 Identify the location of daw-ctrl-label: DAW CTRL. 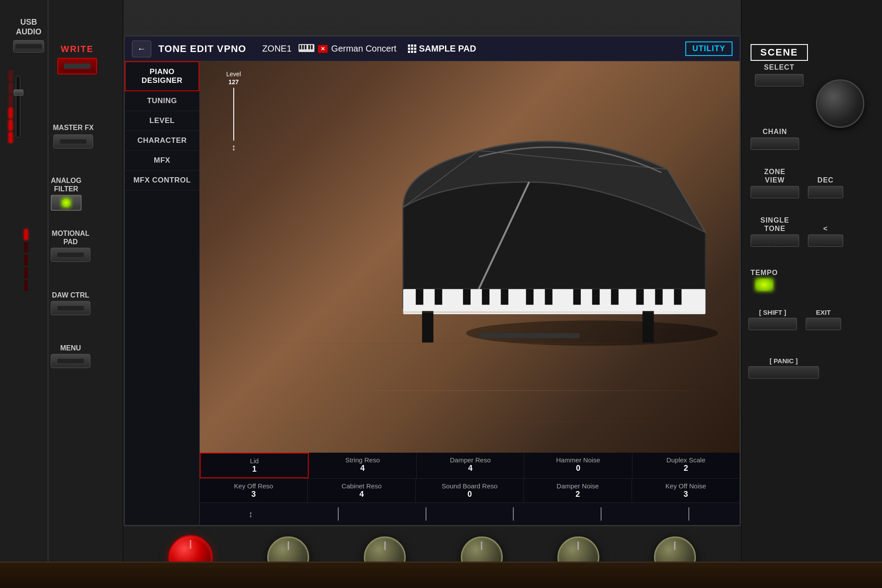
(71, 295).